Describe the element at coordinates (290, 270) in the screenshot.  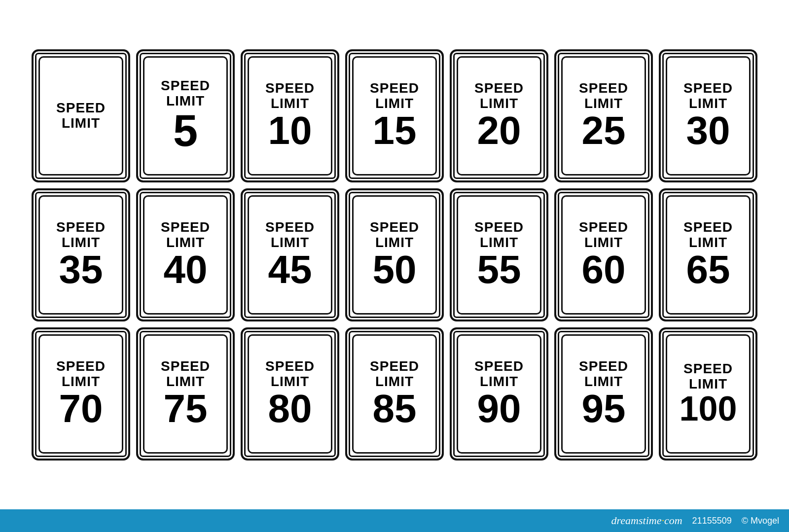
I see `sign-45-number: 45` at that location.